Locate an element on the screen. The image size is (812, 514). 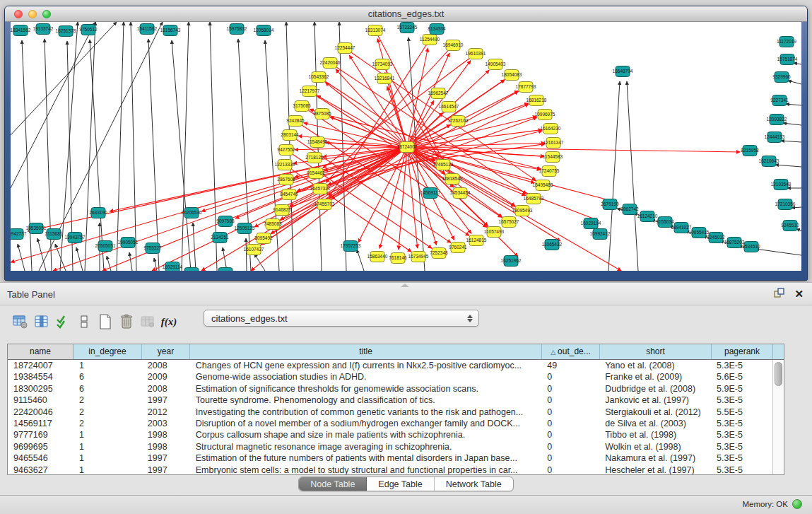
column-header-year: year is located at coordinates (166, 352).